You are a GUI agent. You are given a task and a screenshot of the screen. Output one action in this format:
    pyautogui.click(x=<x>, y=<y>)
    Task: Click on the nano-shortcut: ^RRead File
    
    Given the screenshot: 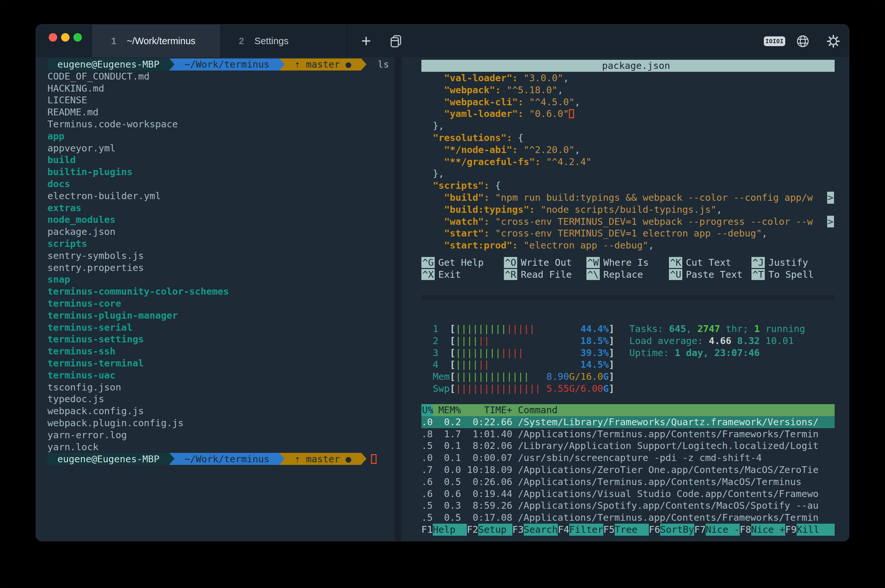 What is the action you would take?
    pyautogui.click(x=545, y=274)
    